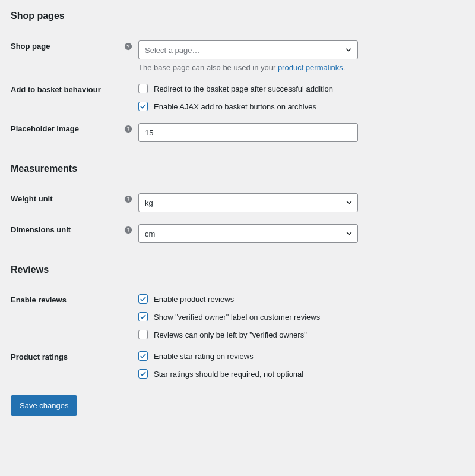  Describe the element at coordinates (248, 50) in the screenshot. I see `shop-page-select: Select a page…` at that location.